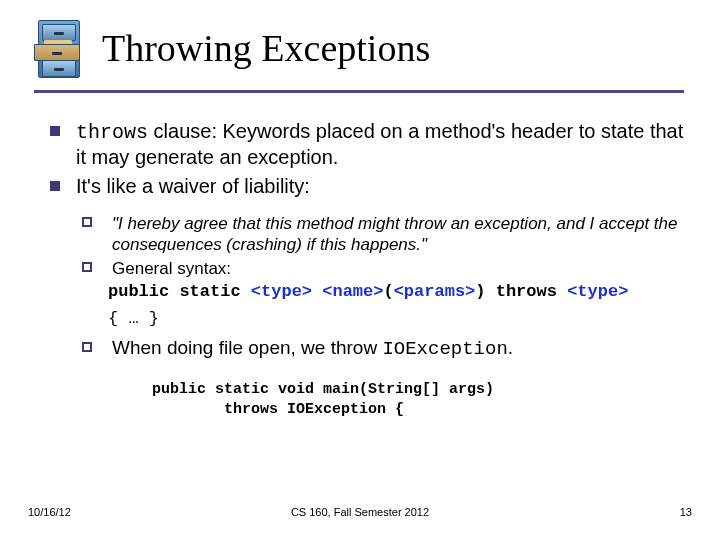 This screenshot has width=720, height=540. I want to click on code-line: throws IOException {, so click(421, 410).